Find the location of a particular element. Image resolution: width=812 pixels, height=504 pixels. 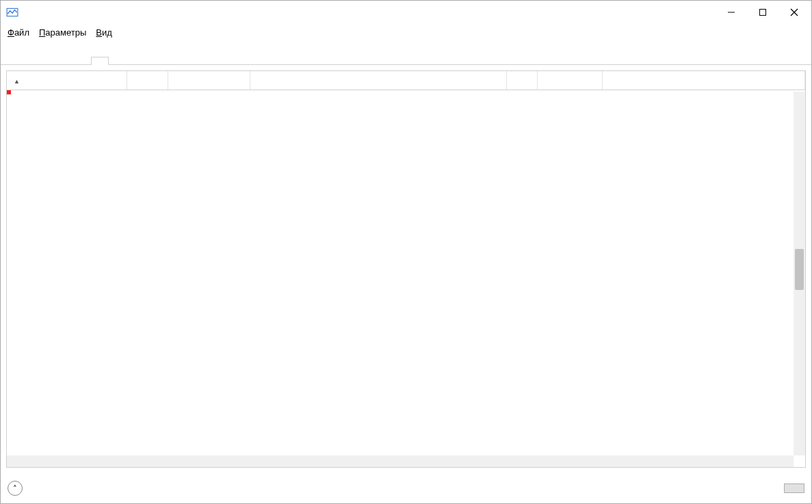

menu-view: Вид is located at coordinates (104, 33).